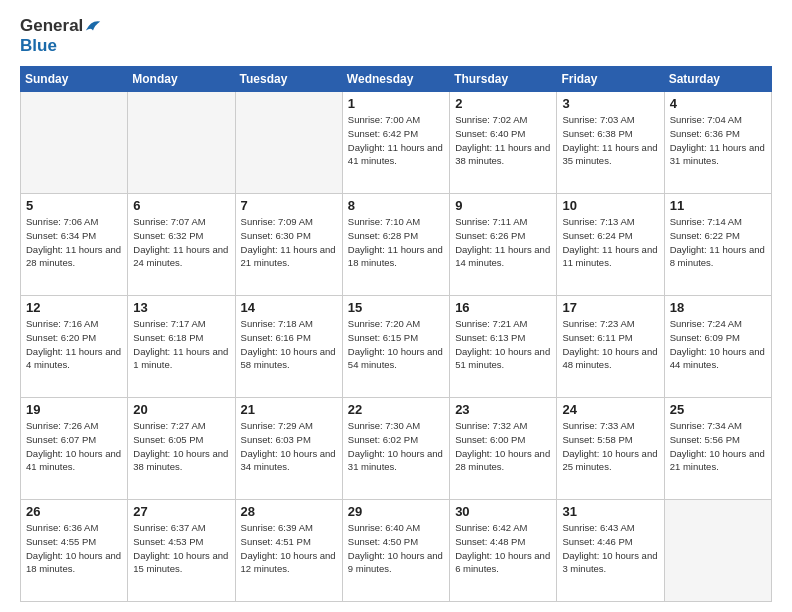 This screenshot has width=792, height=612. I want to click on calendar-cell: 3Sunrise: 7:03 AMSunset: 6:38 PMDaylight…, so click(610, 143).